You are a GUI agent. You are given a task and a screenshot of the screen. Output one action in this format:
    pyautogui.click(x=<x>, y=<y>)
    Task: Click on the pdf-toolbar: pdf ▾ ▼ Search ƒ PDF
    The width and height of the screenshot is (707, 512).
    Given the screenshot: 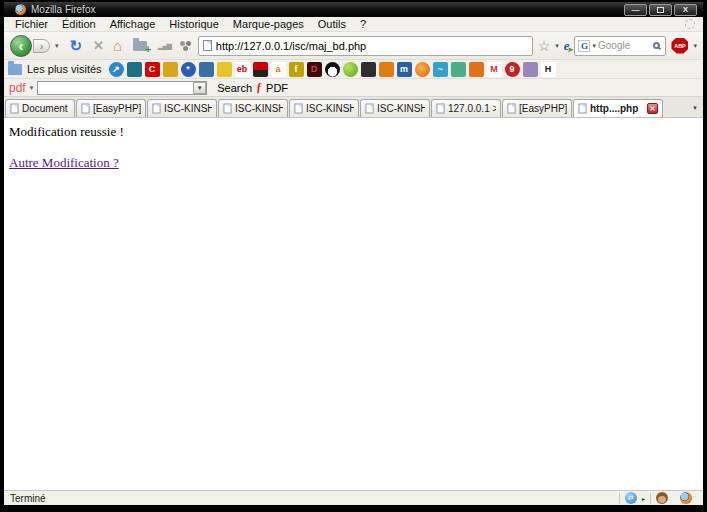 What is the action you would take?
    pyautogui.click(x=354, y=88)
    